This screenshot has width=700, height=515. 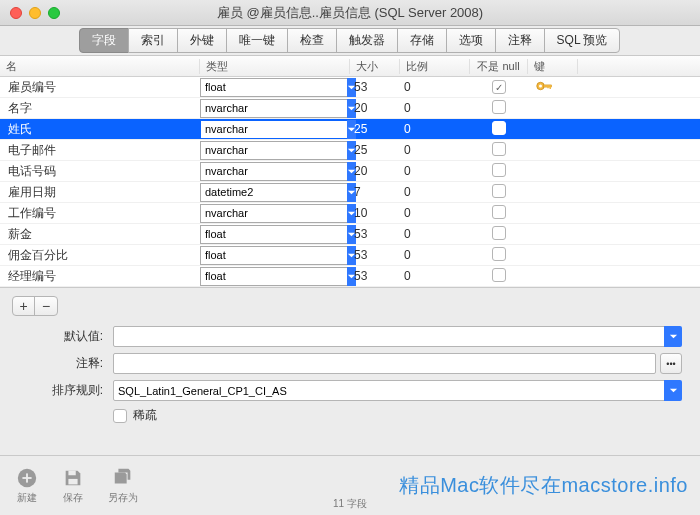 I want to click on add-field-button: +, so click(x=24, y=306).